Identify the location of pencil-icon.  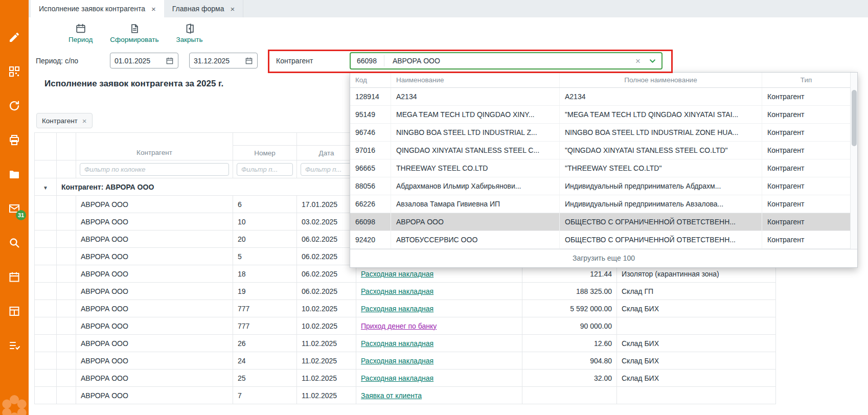
(14, 37).